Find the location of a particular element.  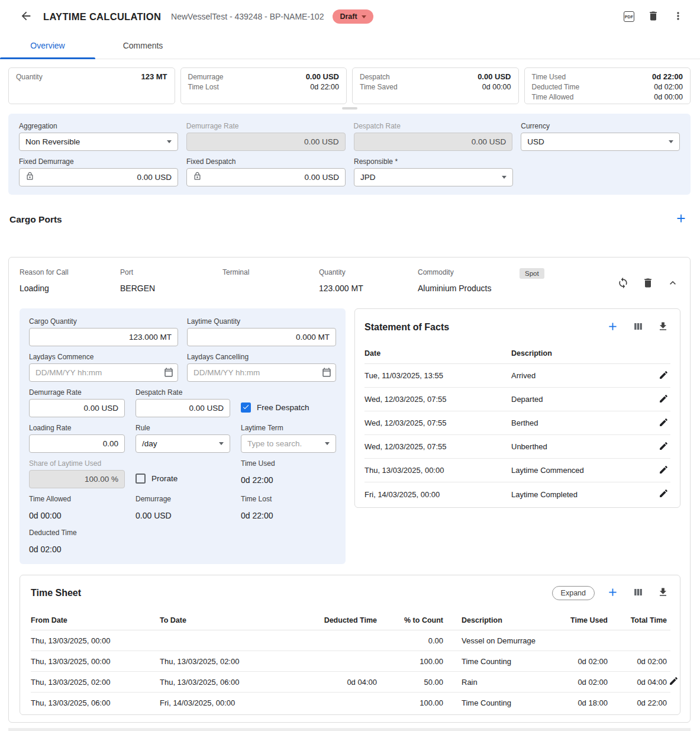

calculation-settings-panel: Aggregation Non Reversible Demurrage Rat… is located at coordinates (349, 154).